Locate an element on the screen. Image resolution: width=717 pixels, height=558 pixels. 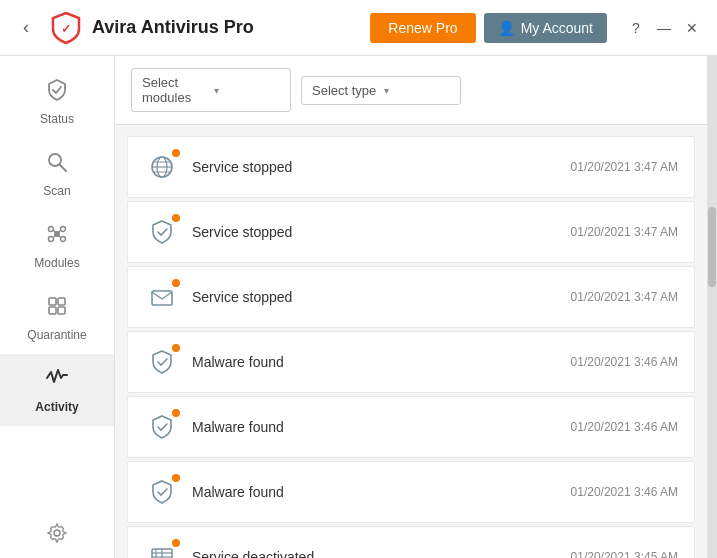
filter-bar: Select modules ▾ Select type ▾ is located at coordinates (411, 90).